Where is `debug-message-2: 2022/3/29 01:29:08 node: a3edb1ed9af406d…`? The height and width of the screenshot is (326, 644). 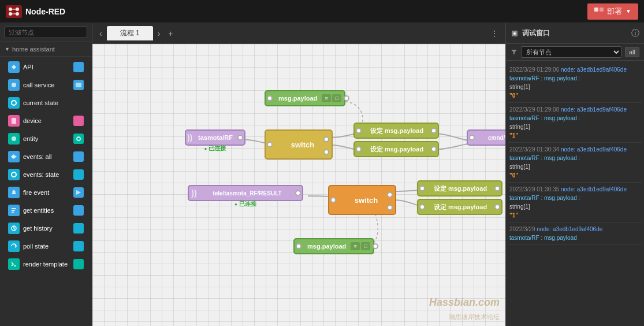 debug-message-2: 2022/3/29 01:29:08 node: a3edb1ed9af406d… is located at coordinates (575, 123).